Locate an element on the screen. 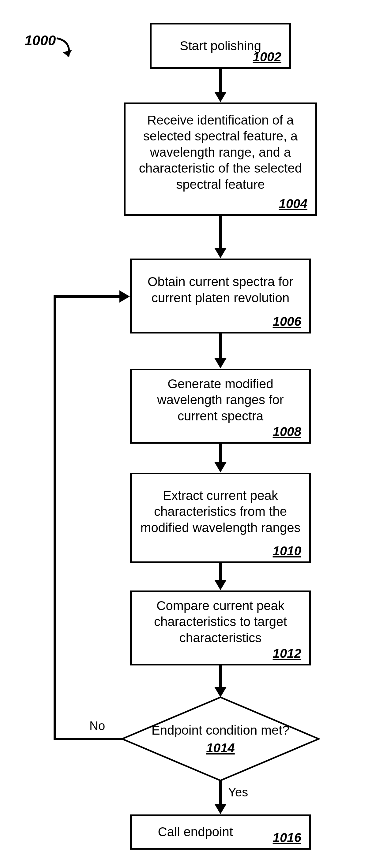  step-ref: 1002 is located at coordinates (267, 57).